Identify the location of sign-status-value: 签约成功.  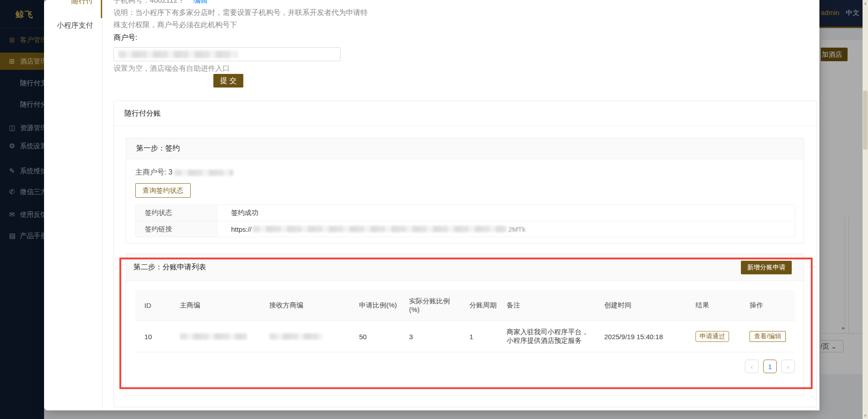
(506, 213).